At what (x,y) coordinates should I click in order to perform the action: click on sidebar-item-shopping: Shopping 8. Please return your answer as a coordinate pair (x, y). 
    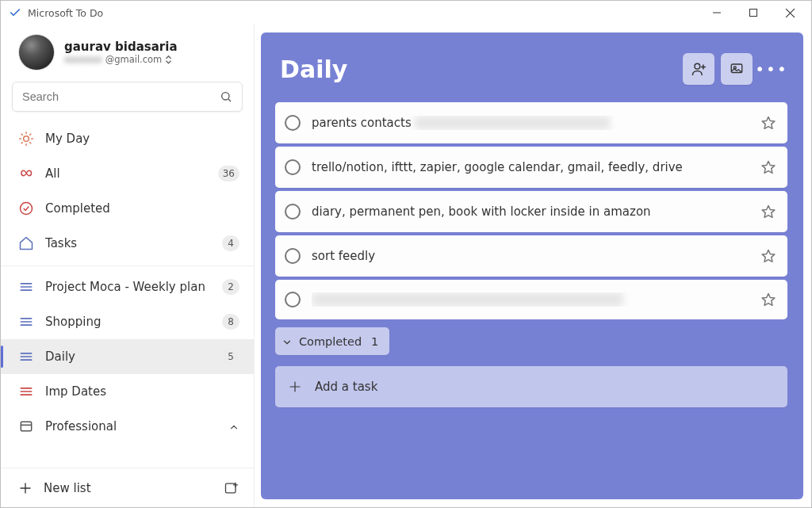
    Looking at the image, I should click on (127, 322).